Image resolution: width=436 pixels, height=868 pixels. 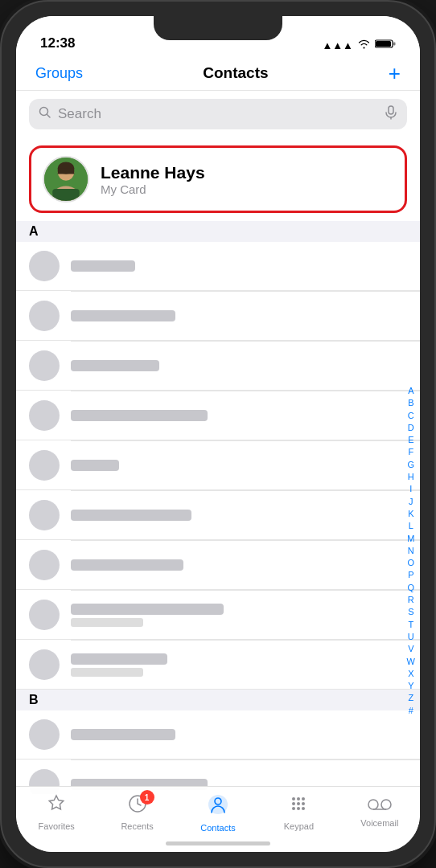 What do you see at coordinates (298, 812) in the screenshot?
I see `tab-keypad: Keypad` at bounding box center [298, 812].